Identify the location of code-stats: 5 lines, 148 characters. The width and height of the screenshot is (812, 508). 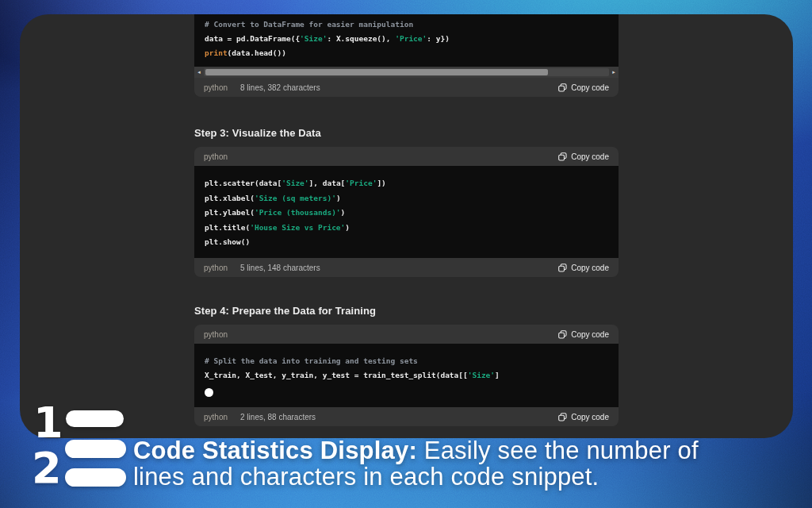
(281, 268).